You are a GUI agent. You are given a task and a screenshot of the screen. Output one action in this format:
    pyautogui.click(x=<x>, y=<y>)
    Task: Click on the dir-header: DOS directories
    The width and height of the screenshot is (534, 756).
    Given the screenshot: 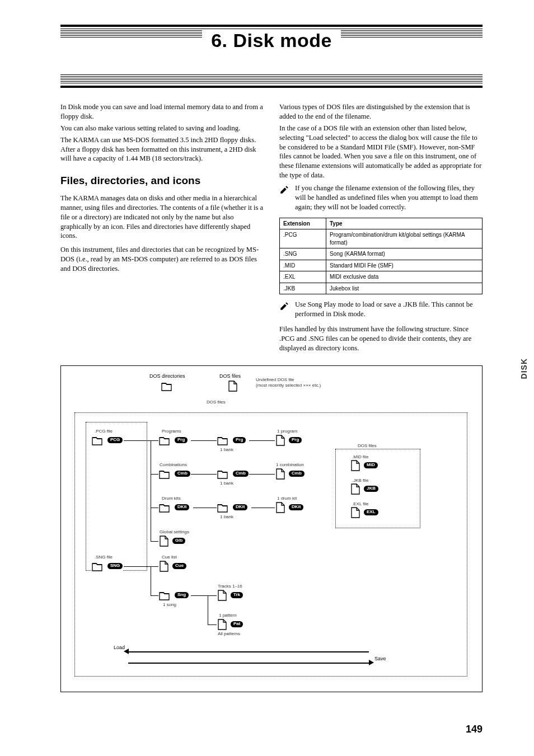 What is the action you would take?
    pyautogui.click(x=167, y=376)
    